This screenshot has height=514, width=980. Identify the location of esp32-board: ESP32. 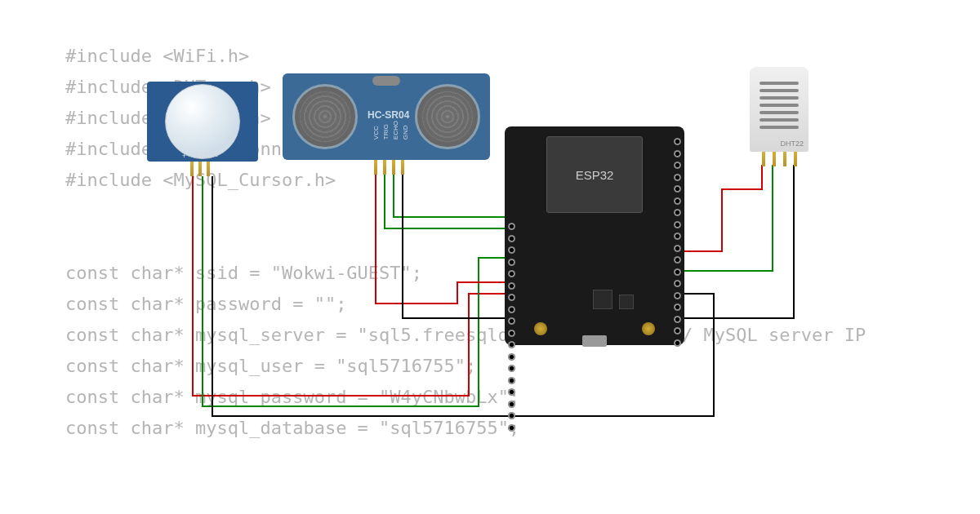
(595, 236).